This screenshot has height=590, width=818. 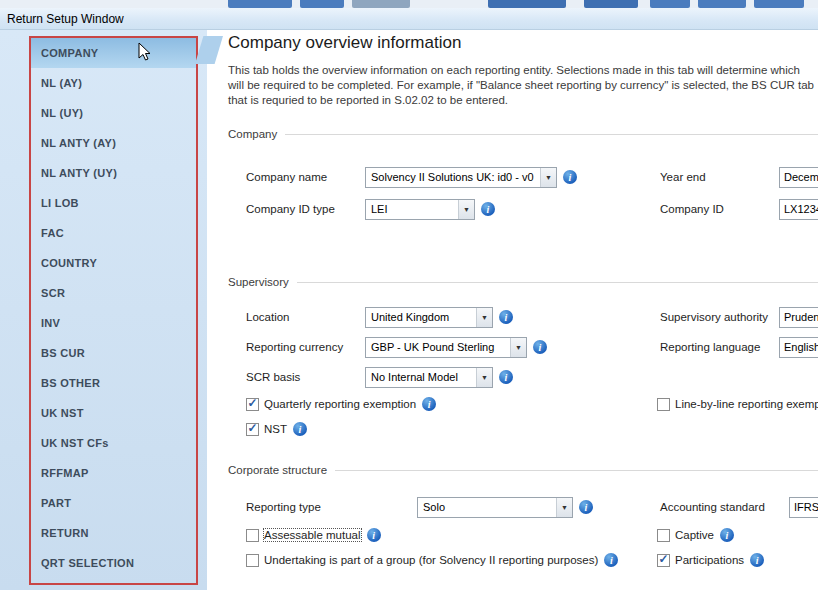 I want to click on company-id-type-label: Company ID type, so click(x=306, y=209).